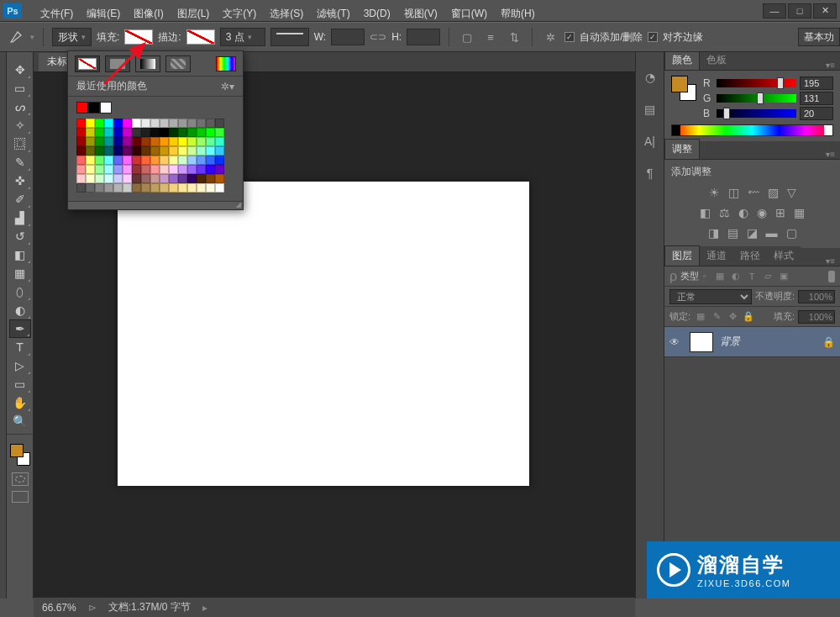 The image size is (840, 617). Describe the element at coordinates (800, 11) in the screenshot. I see `maximize-button: □` at that location.